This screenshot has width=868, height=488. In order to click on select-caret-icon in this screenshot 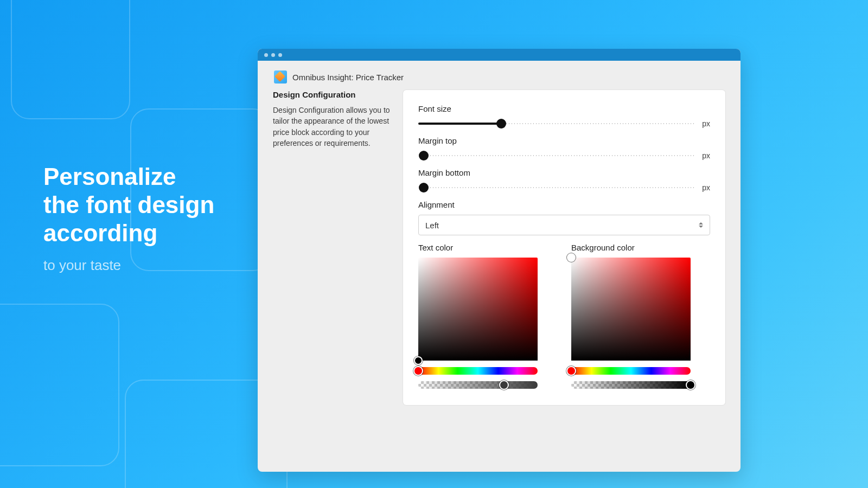, I will do `click(701, 225)`.